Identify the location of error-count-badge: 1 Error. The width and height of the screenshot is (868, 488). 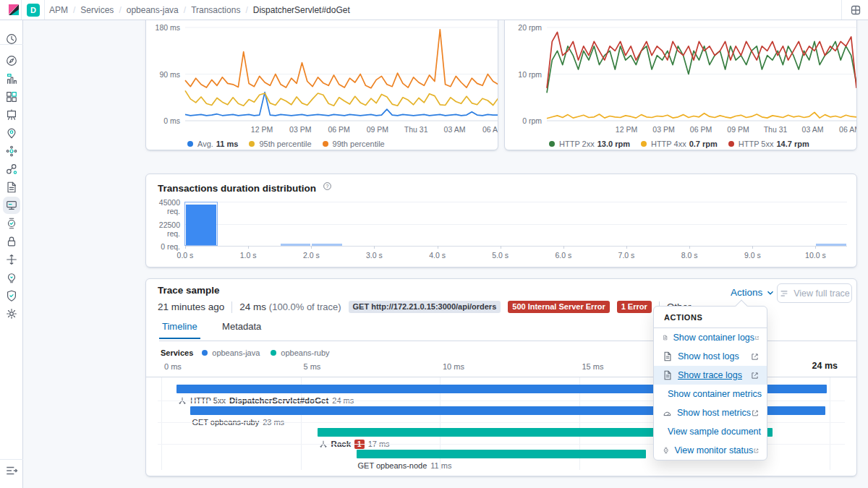
(634, 307).